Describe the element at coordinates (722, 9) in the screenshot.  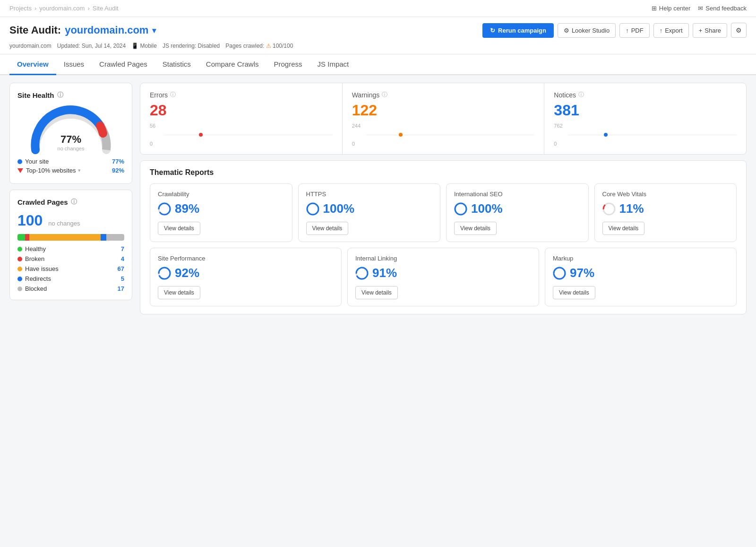
I see `feedback-link: ✉ Send feedback` at that location.